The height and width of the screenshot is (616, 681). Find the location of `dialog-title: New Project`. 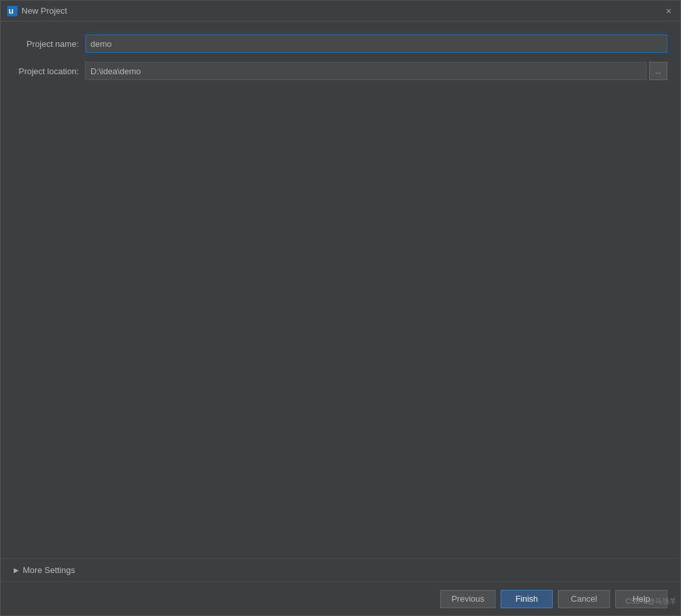

dialog-title: New Project is located at coordinates (342, 10).